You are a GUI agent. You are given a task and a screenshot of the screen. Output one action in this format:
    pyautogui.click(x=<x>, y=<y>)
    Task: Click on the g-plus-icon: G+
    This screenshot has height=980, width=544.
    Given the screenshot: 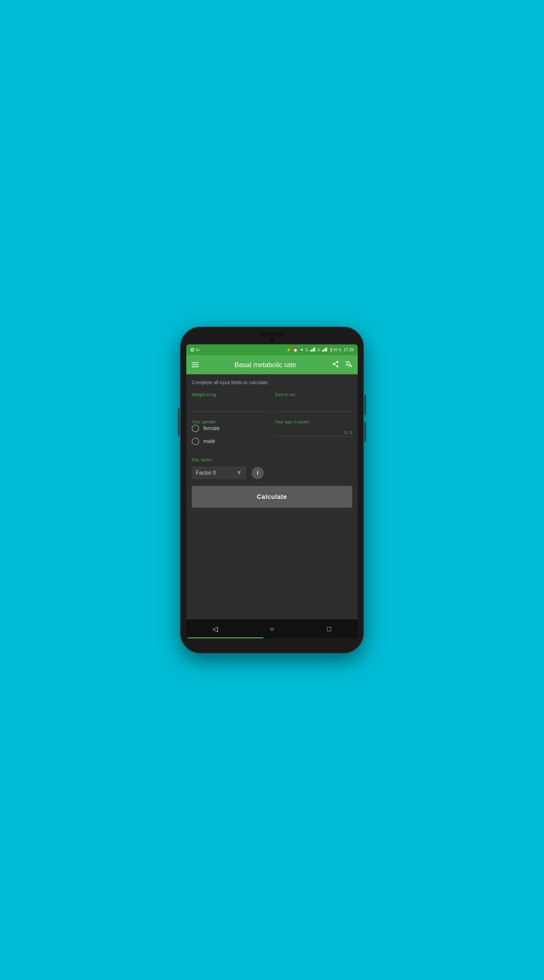 What is the action you would take?
    pyautogui.click(x=198, y=350)
    